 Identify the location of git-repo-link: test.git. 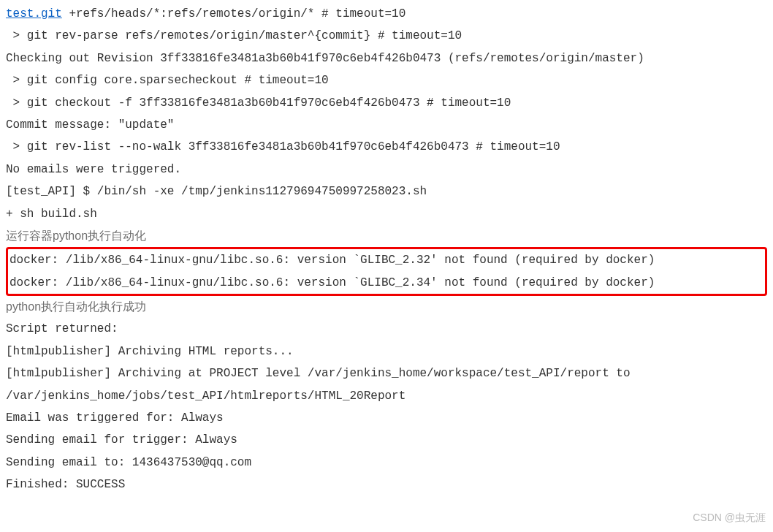
(34, 14).